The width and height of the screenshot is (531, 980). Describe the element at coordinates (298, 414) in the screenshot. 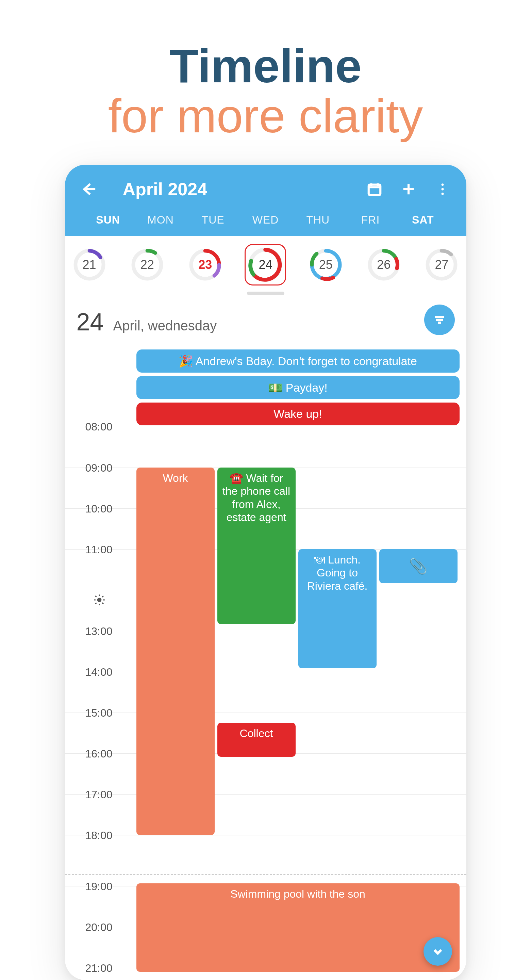

I see `event-allday-wake: Wake up!` at that location.